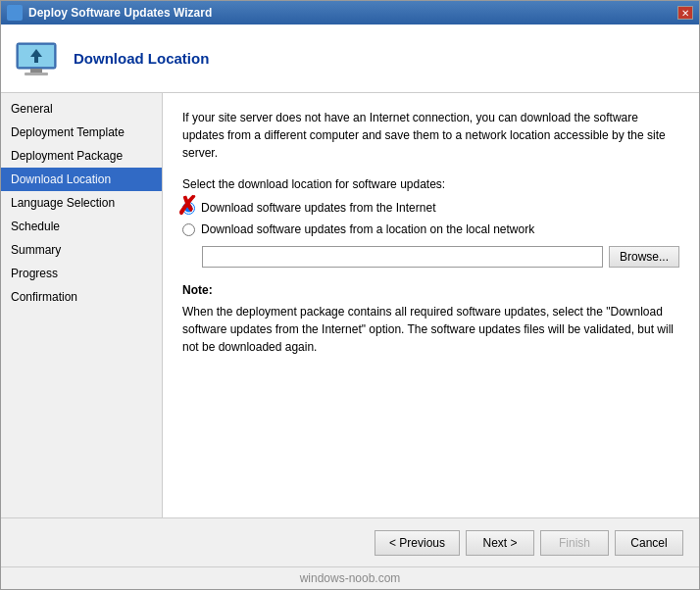 The height and width of the screenshot is (590, 700). Describe the element at coordinates (431, 290) in the screenshot. I see `note-title: Note:` at that location.